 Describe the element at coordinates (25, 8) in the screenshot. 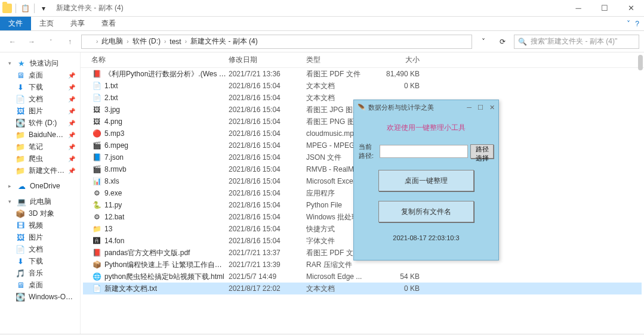

I see `qa-save-icon: 📋` at that location.